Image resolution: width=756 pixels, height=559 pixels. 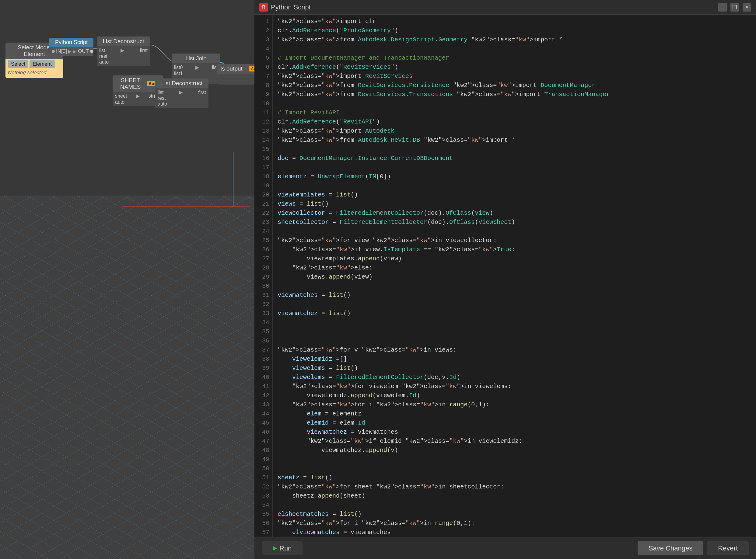 I want to click on code-line-40: viewelems = FilteredElementCollector(doc…, so click(x=515, y=378).